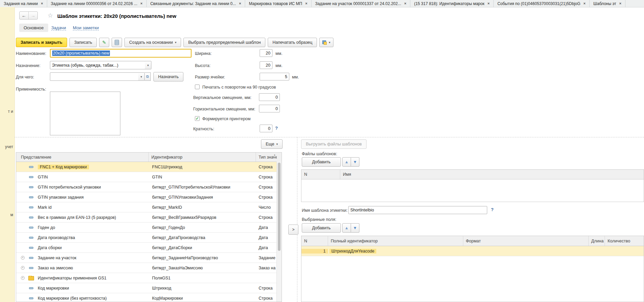 The width and height of the screenshot is (644, 302). What do you see at coordinates (202, 298) in the screenshot?
I see `identifier-cell: КодМаркировки` at bounding box center [202, 298].